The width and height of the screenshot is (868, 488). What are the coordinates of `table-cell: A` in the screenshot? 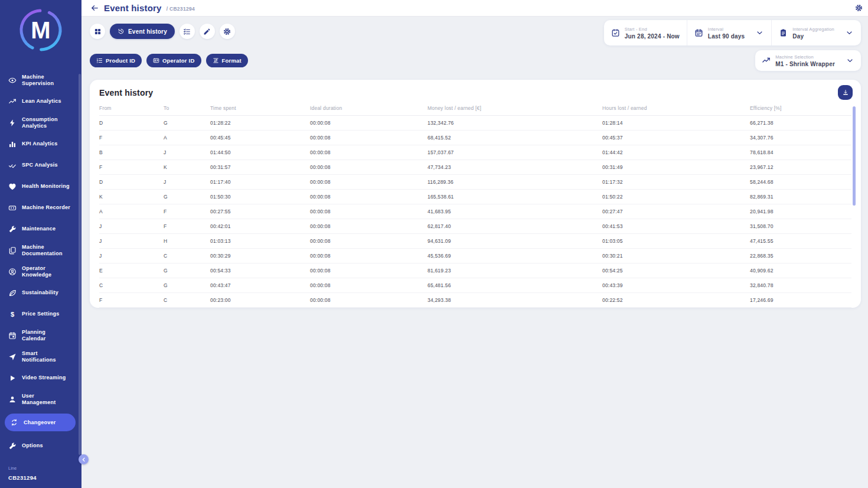 It's located at (187, 138).